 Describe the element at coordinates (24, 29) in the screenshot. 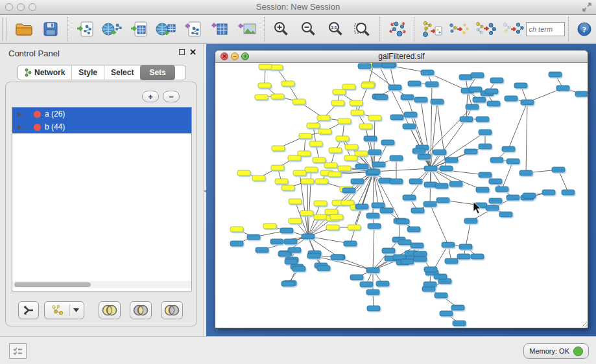

I see `open-session-button` at that location.